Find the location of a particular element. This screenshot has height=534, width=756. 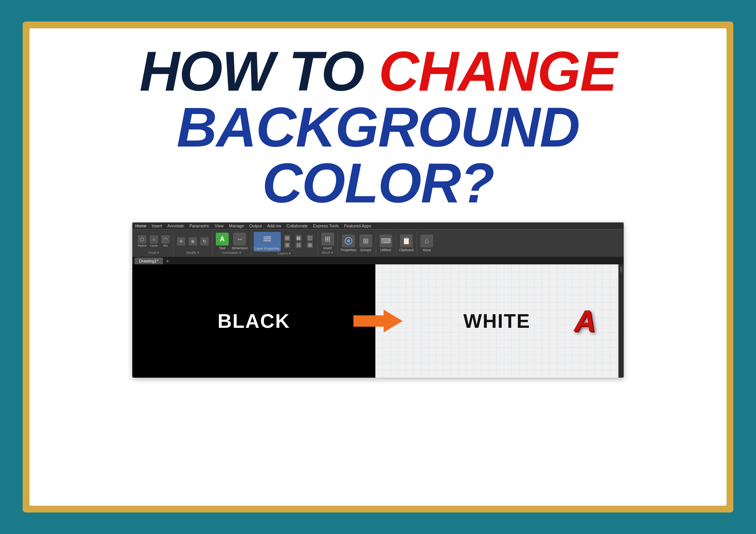

layers-mini-btn-1: ▤ is located at coordinates (287, 238).